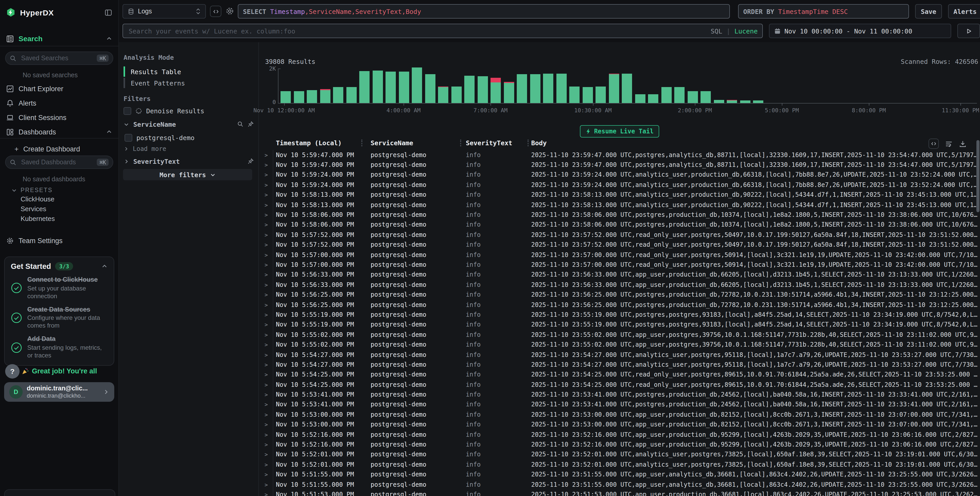  I want to click on sidebar-item-dashboards: Dashboards, so click(59, 132).